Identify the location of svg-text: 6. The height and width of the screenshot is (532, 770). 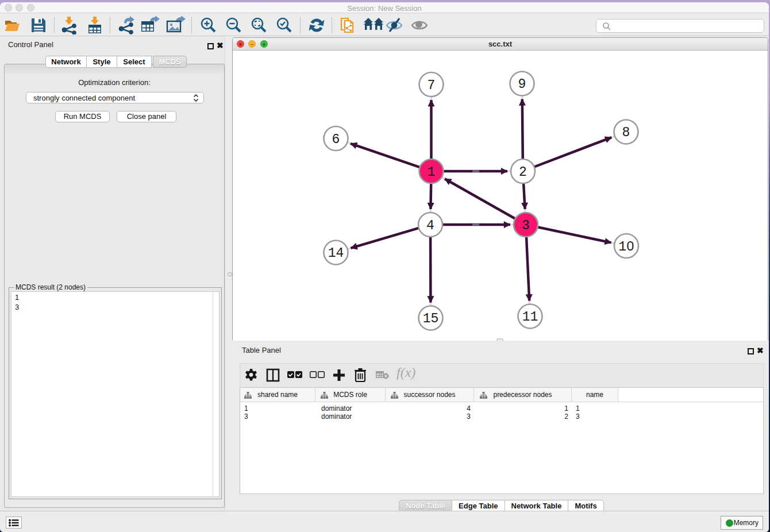
(336, 140).